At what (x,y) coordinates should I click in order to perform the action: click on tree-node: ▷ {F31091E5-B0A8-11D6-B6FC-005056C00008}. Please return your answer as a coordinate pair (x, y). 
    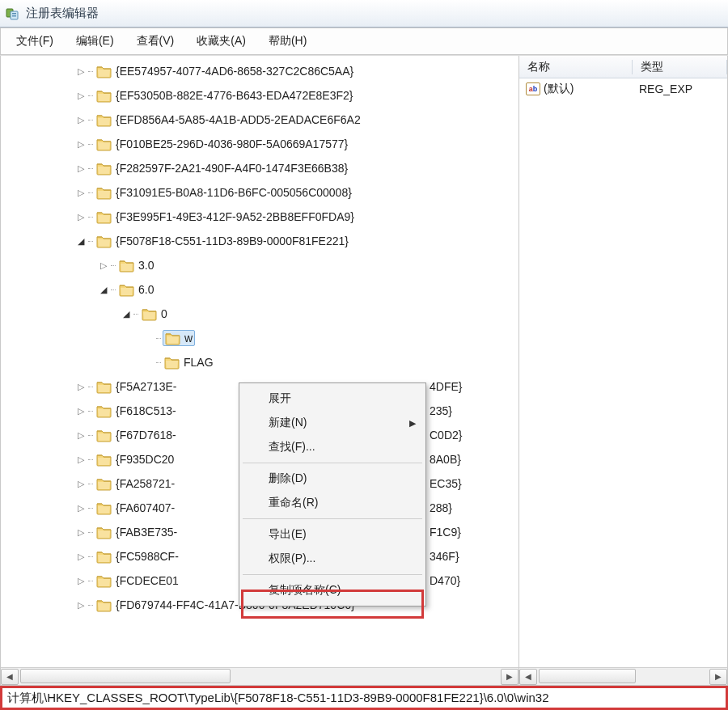
    Looking at the image, I should click on (260, 192).